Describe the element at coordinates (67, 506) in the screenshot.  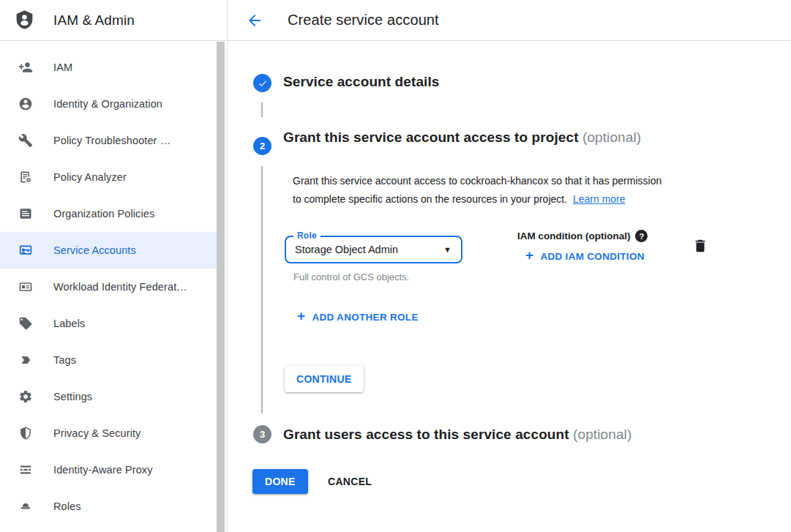
I see `sidebar-item-label: Roles` at that location.